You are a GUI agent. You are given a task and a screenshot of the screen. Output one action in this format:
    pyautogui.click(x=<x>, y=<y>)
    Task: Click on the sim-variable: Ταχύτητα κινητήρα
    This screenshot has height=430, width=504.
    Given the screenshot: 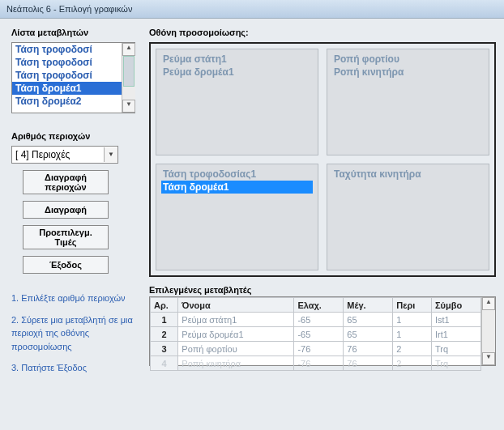 What is the action you would take?
    pyautogui.click(x=408, y=174)
    